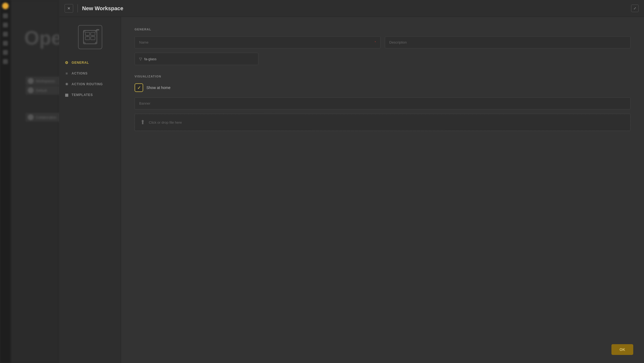  What do you see at coordinates (635, 8) in the screenshot?
I see `expand-icon: ⤢` at bounding box center [635, 8].